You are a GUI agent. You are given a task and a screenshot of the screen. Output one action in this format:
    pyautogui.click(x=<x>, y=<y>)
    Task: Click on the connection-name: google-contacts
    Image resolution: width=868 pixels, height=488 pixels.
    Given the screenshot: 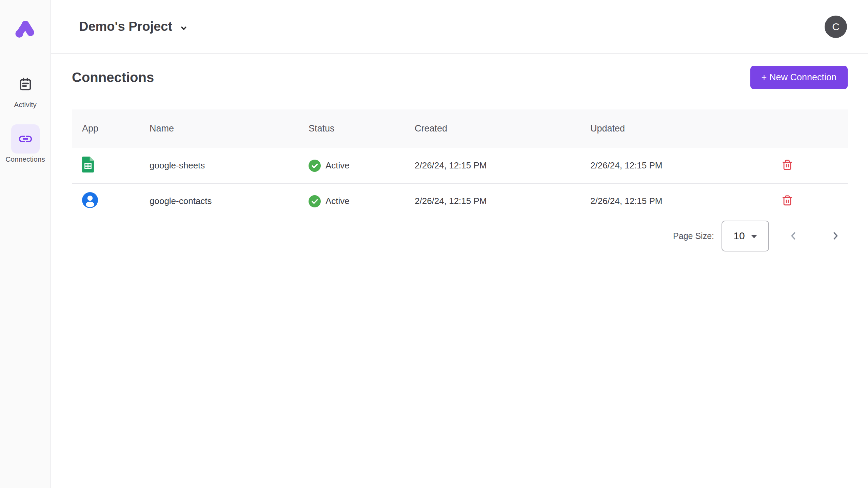 What is the action you would take?
    pyautogui.click(x=229, y=201)
    